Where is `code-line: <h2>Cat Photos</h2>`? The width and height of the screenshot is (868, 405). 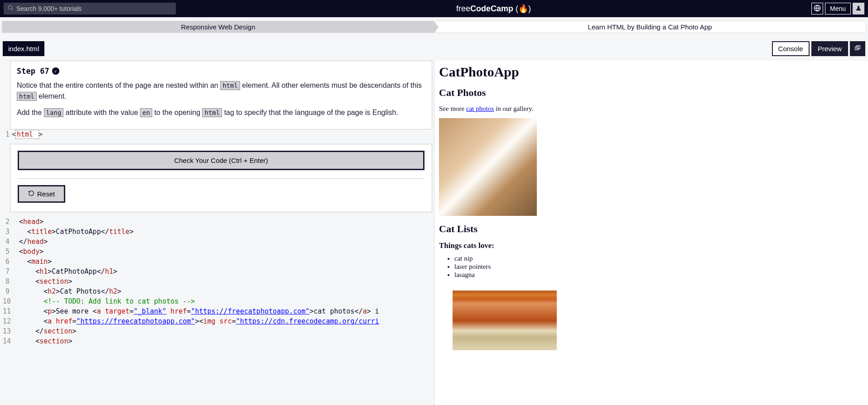
code-line: <h2>Cat Photos</h2> is located at coordinates (66, 291).